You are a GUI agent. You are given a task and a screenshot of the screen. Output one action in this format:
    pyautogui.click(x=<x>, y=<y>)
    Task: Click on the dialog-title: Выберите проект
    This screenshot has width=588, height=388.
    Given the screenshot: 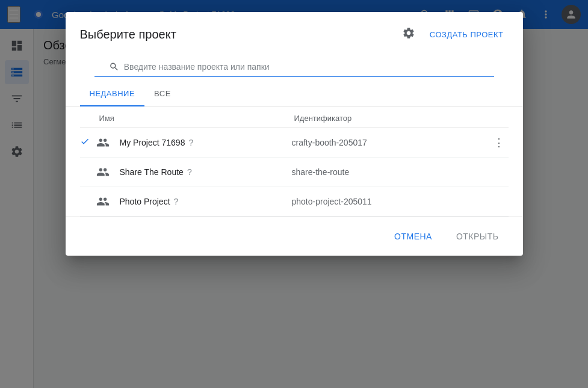 What is the action you would take?
    pyautogui.click(x=128, y=35)
    